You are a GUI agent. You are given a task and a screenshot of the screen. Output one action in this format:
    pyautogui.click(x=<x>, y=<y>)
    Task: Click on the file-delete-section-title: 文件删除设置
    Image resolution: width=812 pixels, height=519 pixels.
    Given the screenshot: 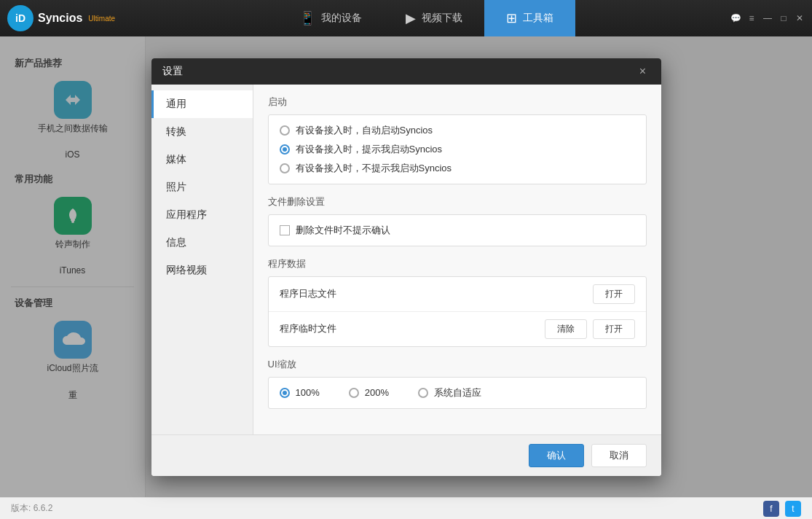 What is the action you would take?
    pyautogui.click(x=457, y=202)
    